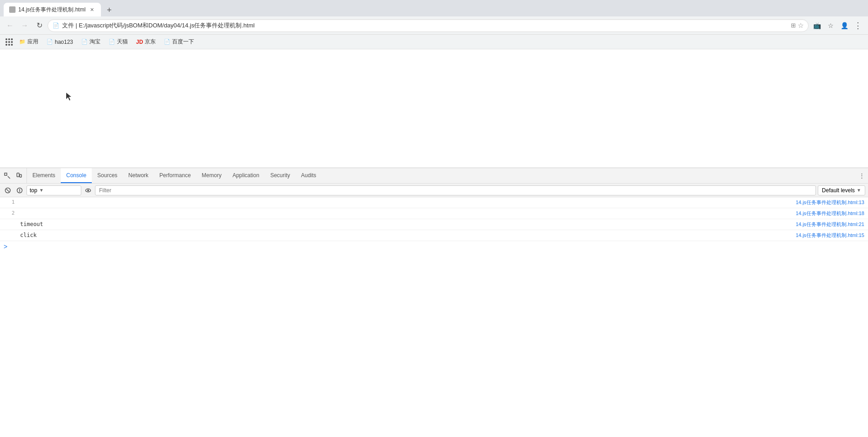  I want to click on tab-sources: Sources, so click(107, 175).